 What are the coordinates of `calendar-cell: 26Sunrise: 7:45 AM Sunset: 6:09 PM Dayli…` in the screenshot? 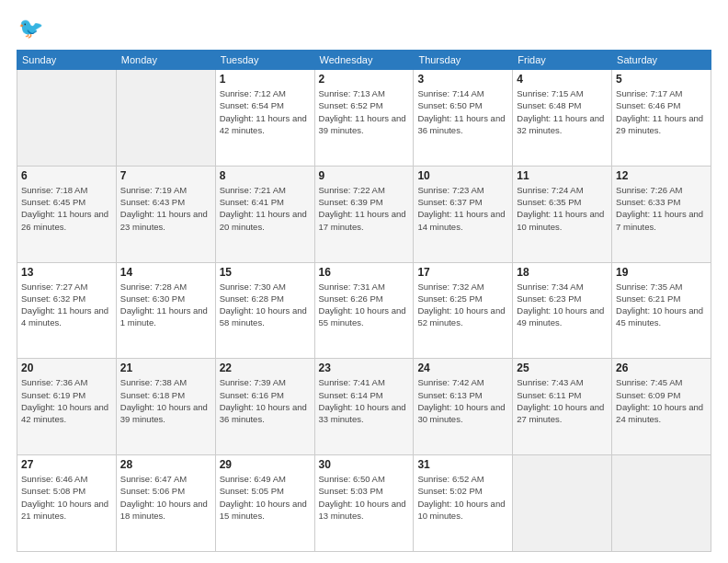 It's located at (662, 407).